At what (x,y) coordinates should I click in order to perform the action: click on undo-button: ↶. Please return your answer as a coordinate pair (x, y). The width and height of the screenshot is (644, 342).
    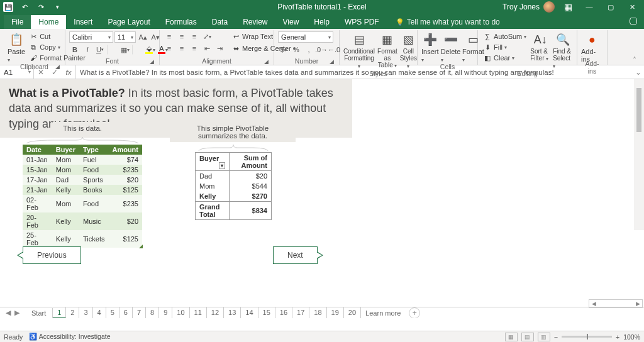
    Looking at the image, I should click on (25, 7).